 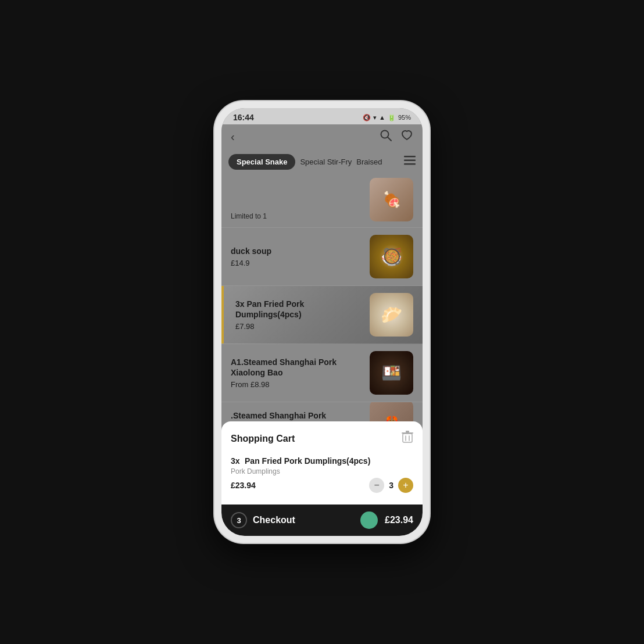 What do you see at coordinates (322, 137) in the screenshot?
I see `header-nav: ‹` at bounding box center [322, 137].